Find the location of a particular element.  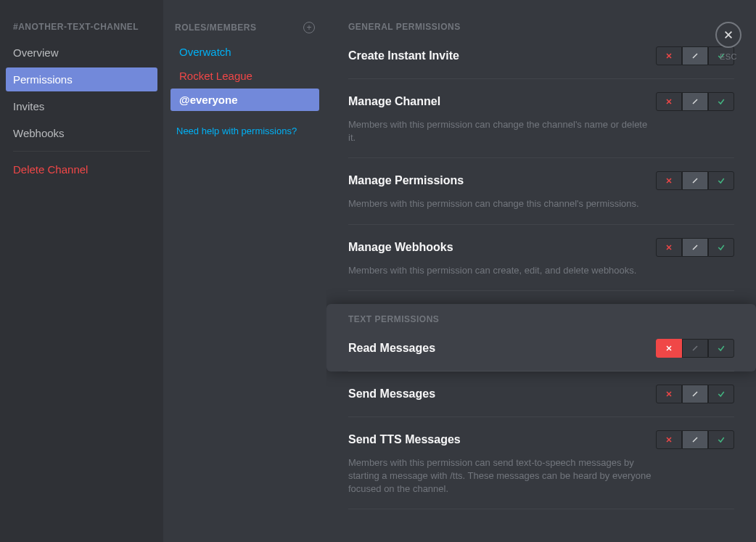

sidebar-item-overview: Overview is located at coordinates (81, 52).